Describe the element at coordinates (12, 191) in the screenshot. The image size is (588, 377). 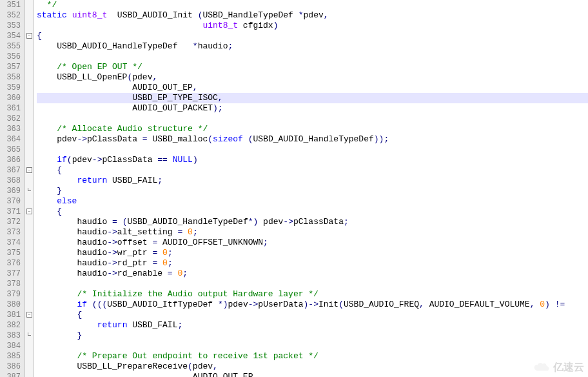
I see `line-number: 369` at that location.